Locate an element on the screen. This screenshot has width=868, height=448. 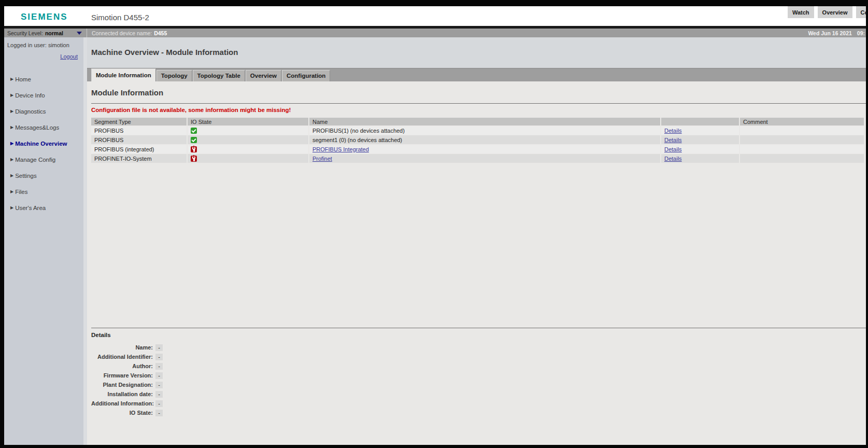
column-header-empty is located at coordinates (700, 121).